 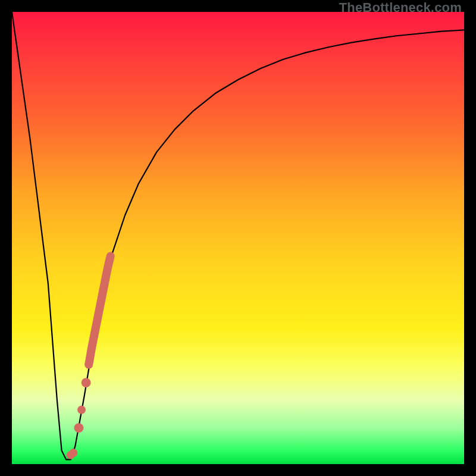 I want to click on highlight-thick-segment, so click(x=99, y=310).